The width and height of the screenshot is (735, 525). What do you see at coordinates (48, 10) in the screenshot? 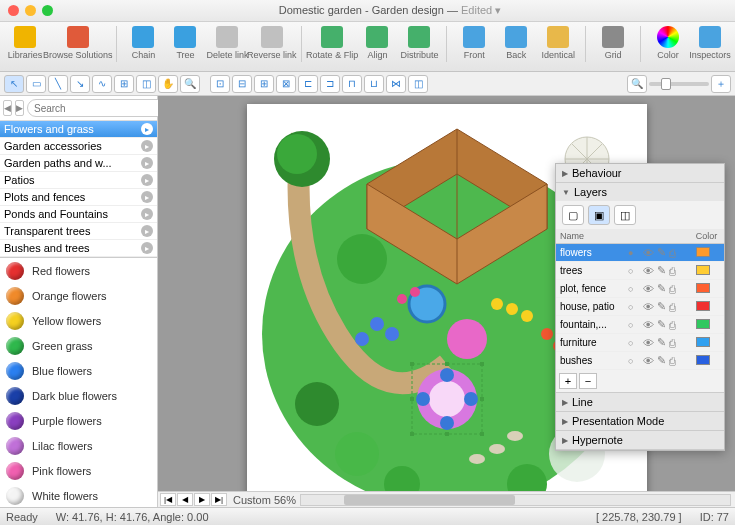
I see `zoom-window-button` at bounding box center [48, 10].